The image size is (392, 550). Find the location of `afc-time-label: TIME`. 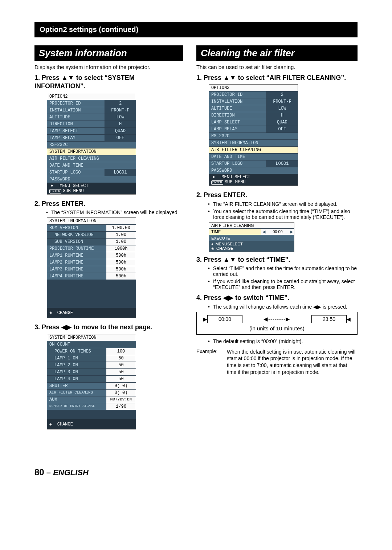

afc-time-label: TIME is located at coordinates (235, 232).